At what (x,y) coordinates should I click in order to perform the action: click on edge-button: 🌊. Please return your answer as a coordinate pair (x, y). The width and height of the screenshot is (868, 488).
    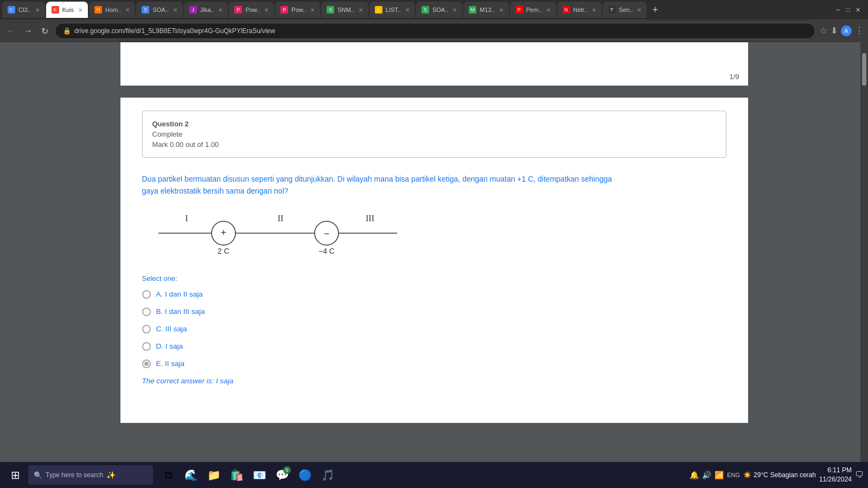
    Looking at the image, I should click on (191, 475).